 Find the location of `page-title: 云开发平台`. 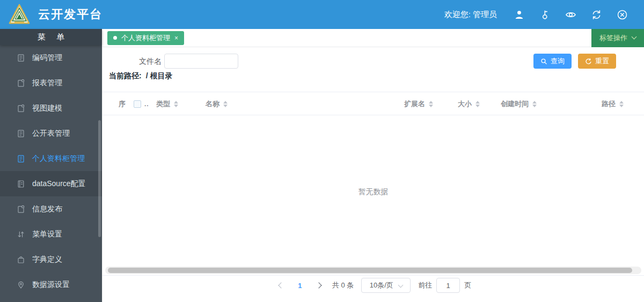

page-title: 云开发平台 is located at coordinates (70, 14).